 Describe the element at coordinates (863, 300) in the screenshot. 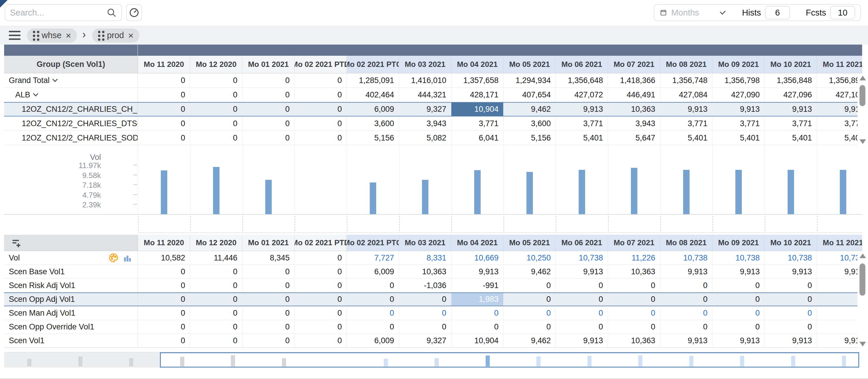

I see `lower-scrollbar` at that location.